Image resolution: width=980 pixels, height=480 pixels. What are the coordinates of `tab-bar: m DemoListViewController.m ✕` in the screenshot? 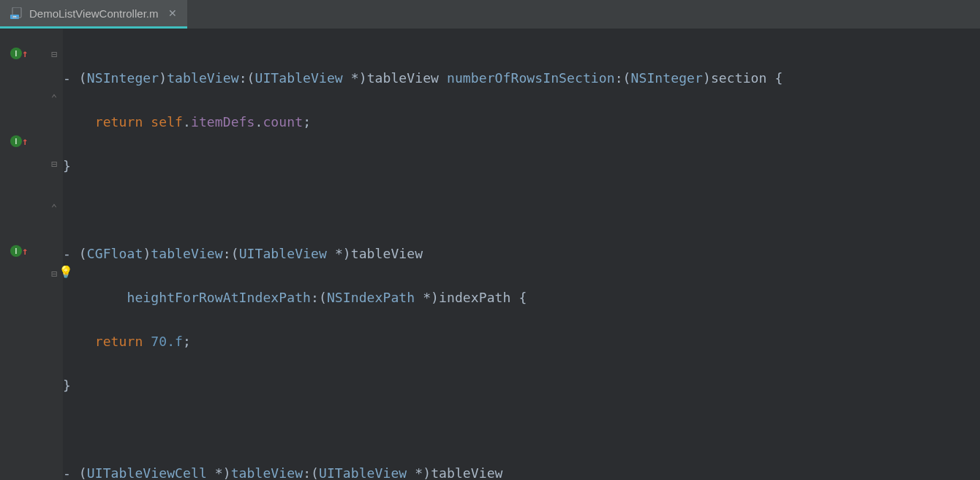 It's located at (490, 15).